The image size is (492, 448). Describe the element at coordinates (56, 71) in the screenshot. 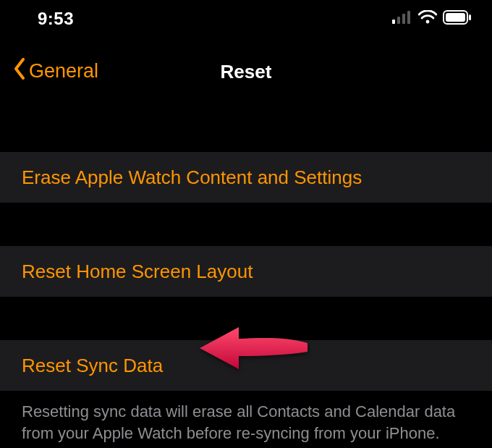

I see `back-button: General` at that location.